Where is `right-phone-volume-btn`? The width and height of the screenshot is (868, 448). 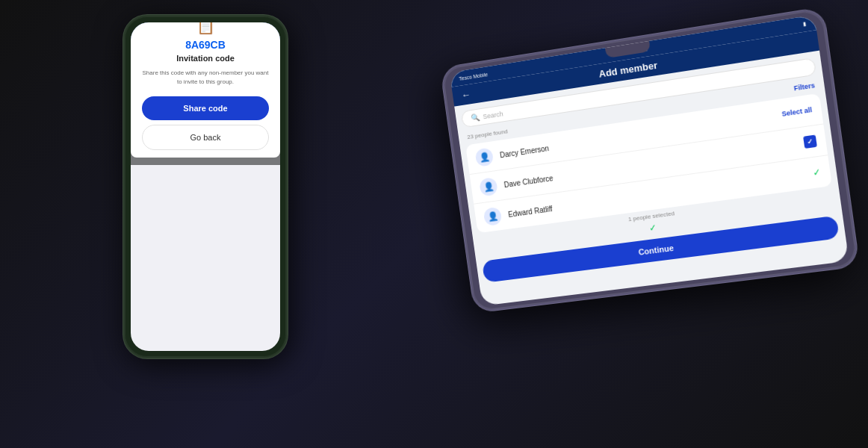 right-phone-volume-btn is located at coordinates (466, 260).